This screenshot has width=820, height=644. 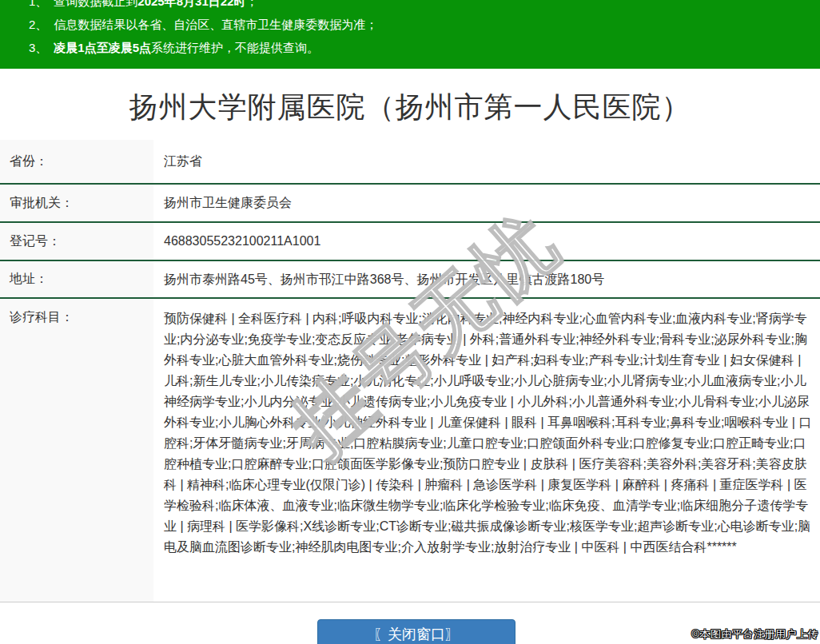 What do you see at coordinates (96, 4) in the screenshot?
I see `notice-text: 查询数据截止到` at bounding box center [96, 4].